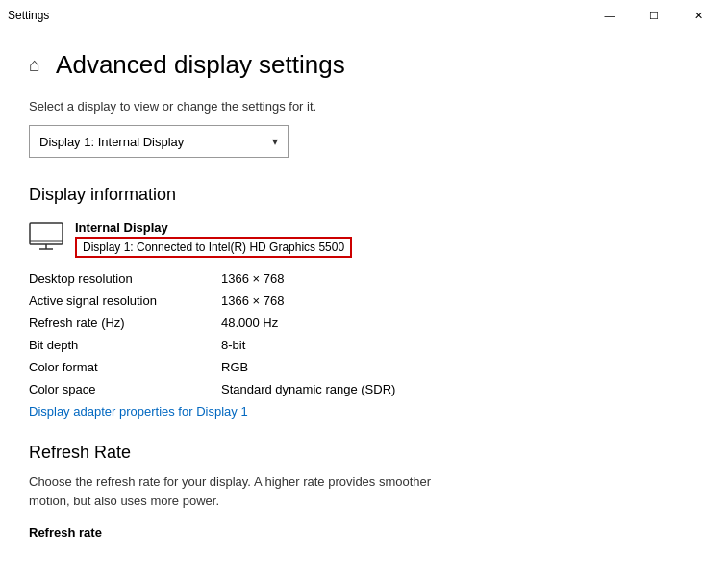 The width and height of the screenshot is (728, 586). I want to click on display-icon-row: Internal Display Display 1: Connected to…, so click(364, 239).